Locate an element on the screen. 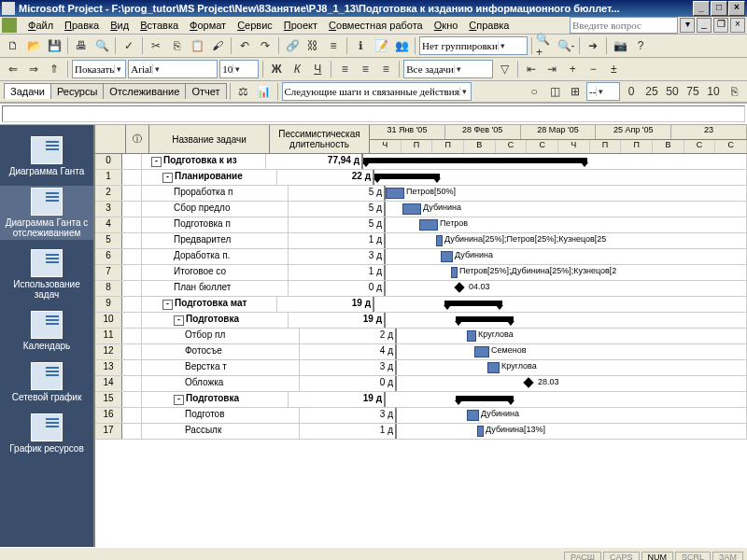 This screenshot has height=560, width=747. task-name-cell: Фотосъе is located at coordinates (220, 352).